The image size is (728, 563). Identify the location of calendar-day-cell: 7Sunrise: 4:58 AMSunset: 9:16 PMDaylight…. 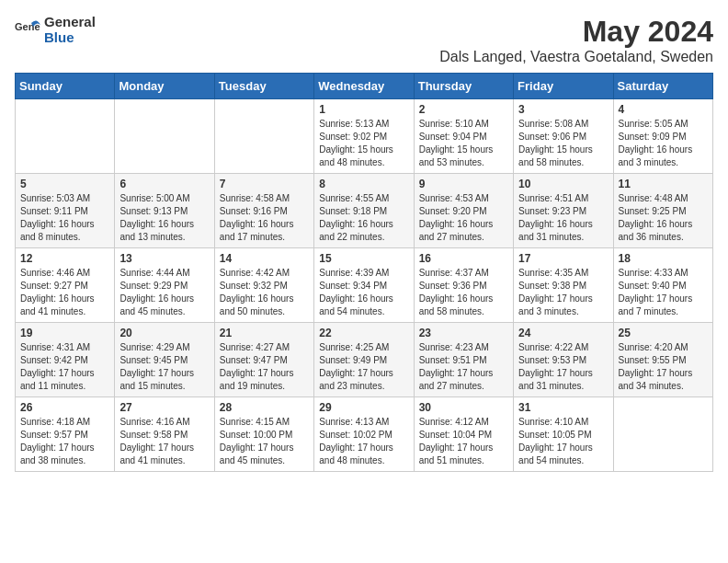
(264, 212).